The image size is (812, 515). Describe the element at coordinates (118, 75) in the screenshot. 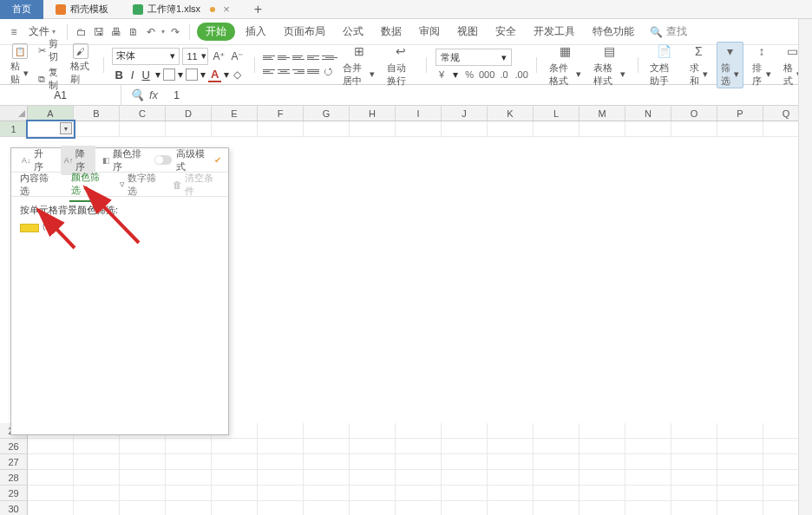

I see `bold-button: B` at that location.